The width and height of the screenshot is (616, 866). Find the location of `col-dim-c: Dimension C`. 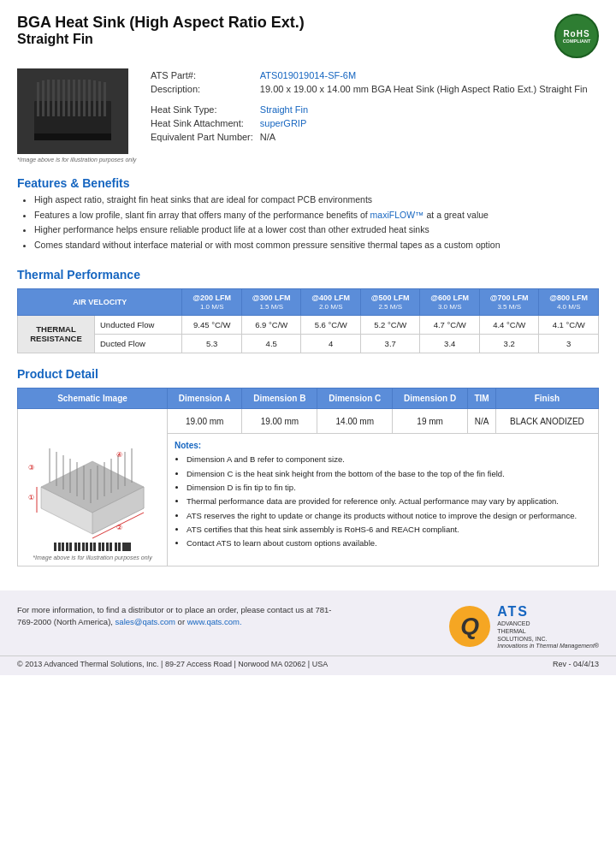

col-dim-c: Dimension C is located at coordinates (355, 398).